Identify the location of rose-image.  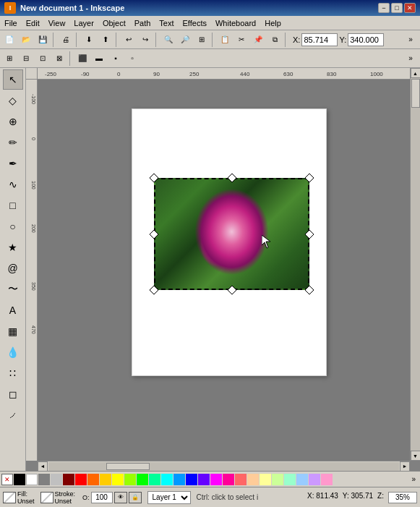
(231, 234).